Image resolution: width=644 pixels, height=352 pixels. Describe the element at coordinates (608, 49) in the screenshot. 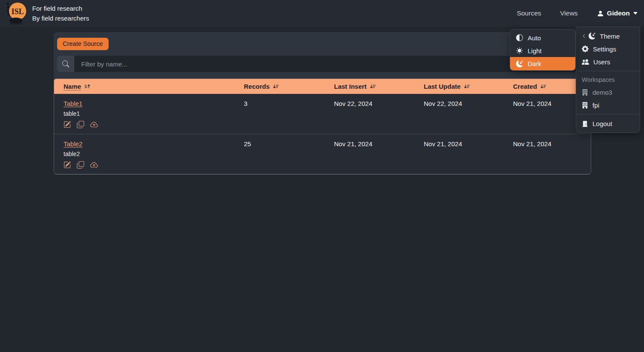

I see `menu-item-settings: Settings` at that location.